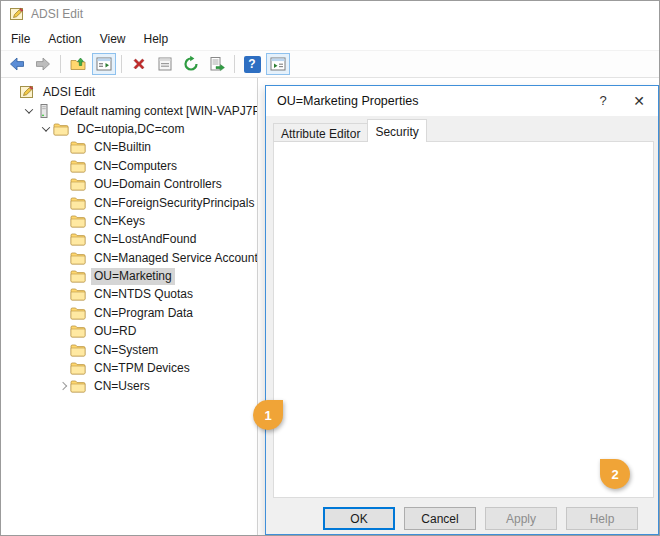 The width and height of the screenshot is (660, 536). What do you see at coordinates (78, 64) in the screenshot?
I see `up-one-level-button` at bounding box center [78, 64].